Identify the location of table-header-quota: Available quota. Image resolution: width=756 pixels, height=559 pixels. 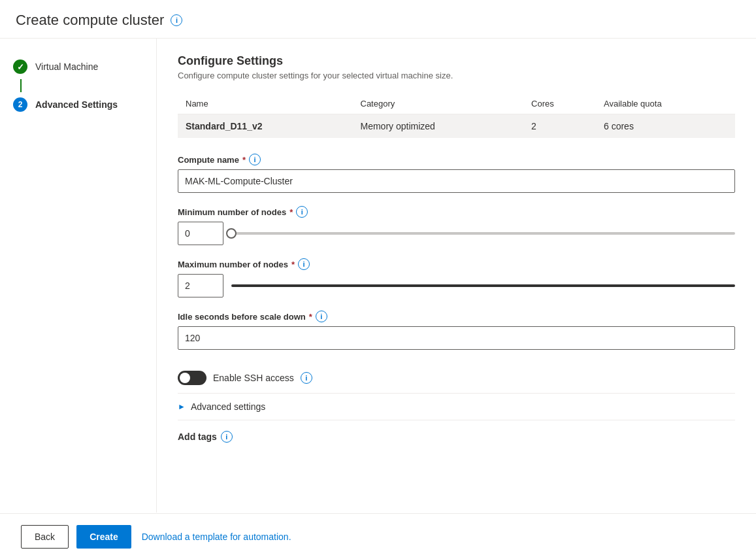
(665, 104).